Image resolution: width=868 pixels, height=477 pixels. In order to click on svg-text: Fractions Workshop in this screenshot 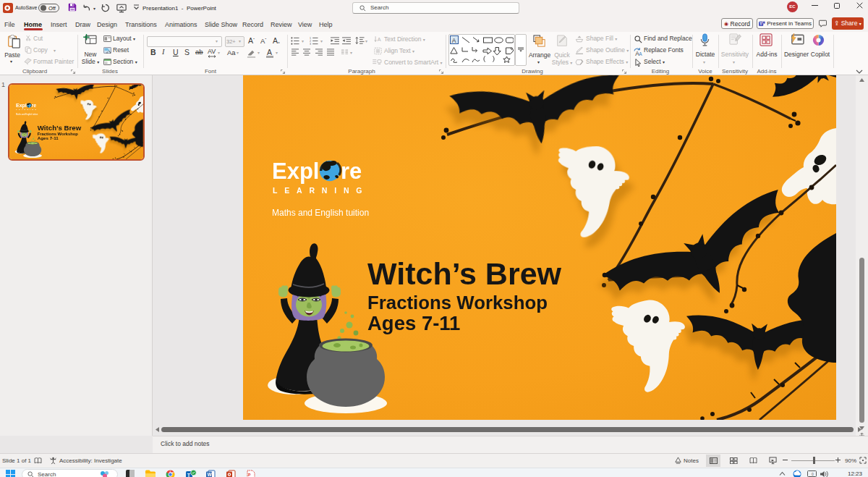, I will do `click(457, 303)`.